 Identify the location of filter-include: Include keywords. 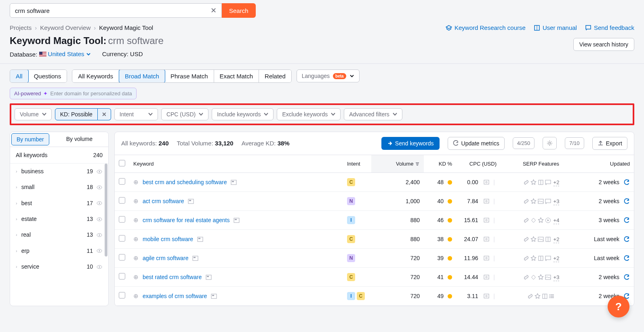
(242, 114).